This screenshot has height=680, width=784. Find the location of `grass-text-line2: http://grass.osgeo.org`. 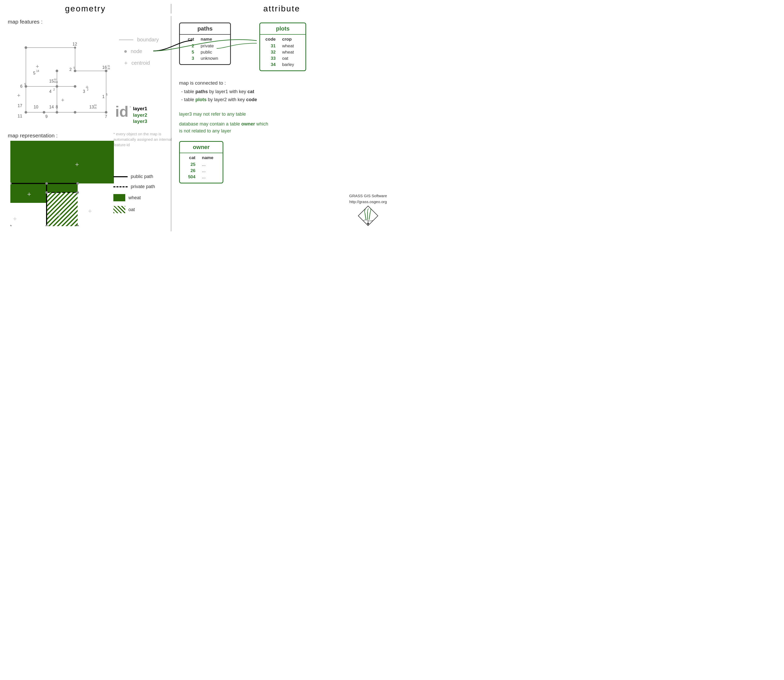

grass-text-line2: http://grass.osgeo.org is located at coordinates (368, 202).